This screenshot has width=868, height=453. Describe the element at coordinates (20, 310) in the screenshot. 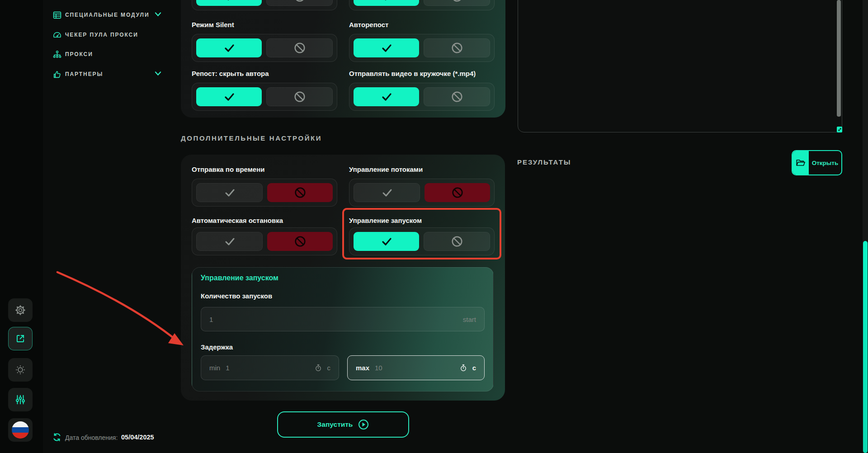

I see `gear-icon` at that location.